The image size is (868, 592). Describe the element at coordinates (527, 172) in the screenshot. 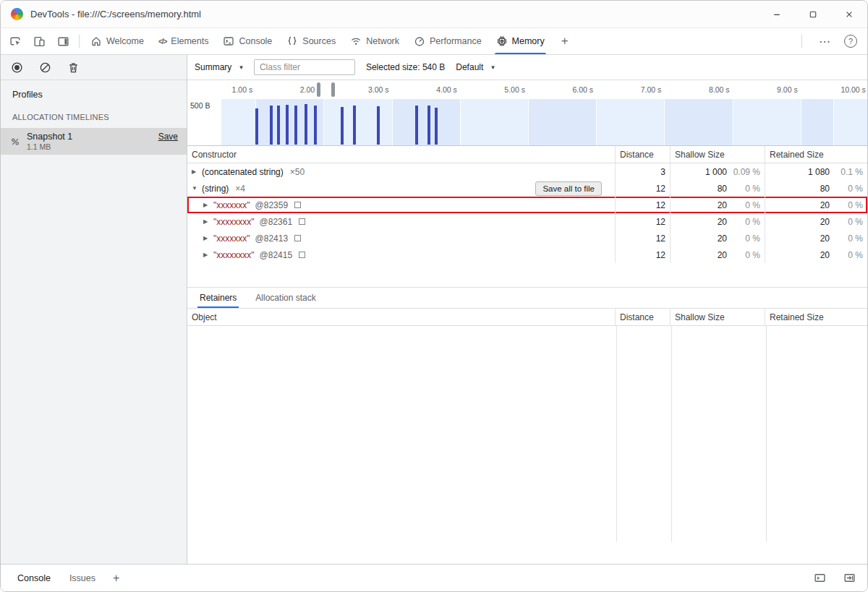

I see `heap-row-concatenated-string: ▶ (concatenated string) ×50 3 1 0000.09 …` at that location.